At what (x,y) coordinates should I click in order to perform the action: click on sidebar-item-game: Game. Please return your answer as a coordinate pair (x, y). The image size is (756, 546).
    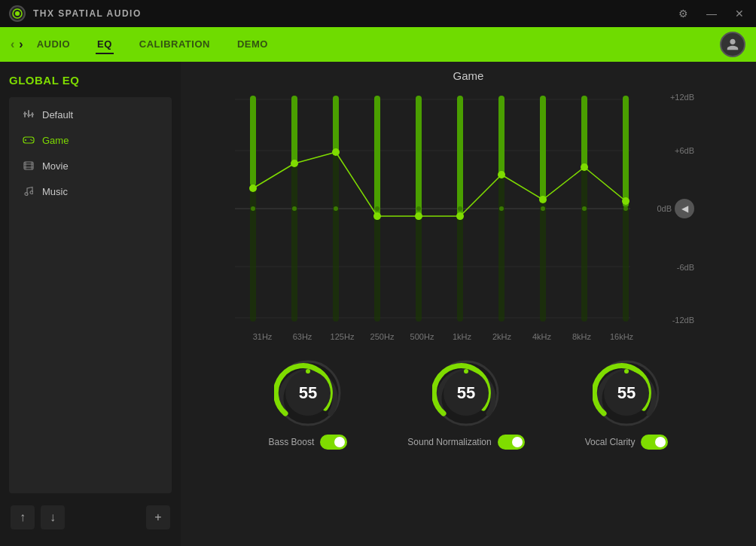
    Looking at the image, I should click on (90, 140).